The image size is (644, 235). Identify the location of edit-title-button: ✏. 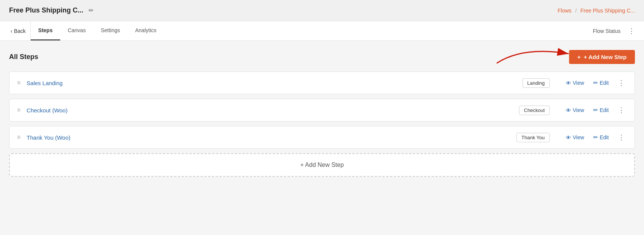
(91, 11).